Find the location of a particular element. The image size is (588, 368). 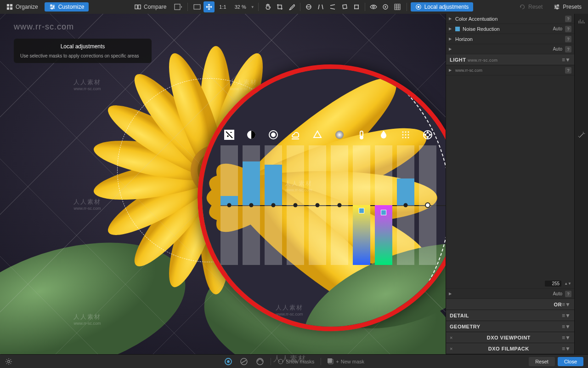

preview-tool is located at coordinates (373, 7).